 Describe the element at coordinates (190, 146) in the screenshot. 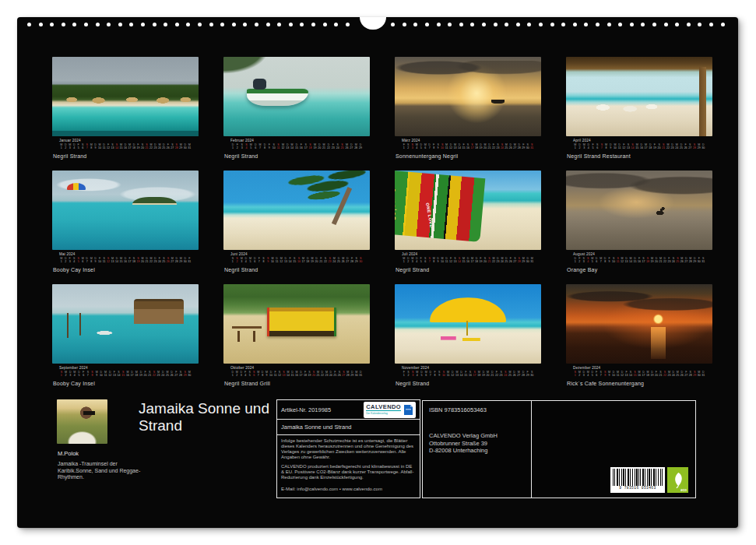

I see `day-cell: M31` at that location.